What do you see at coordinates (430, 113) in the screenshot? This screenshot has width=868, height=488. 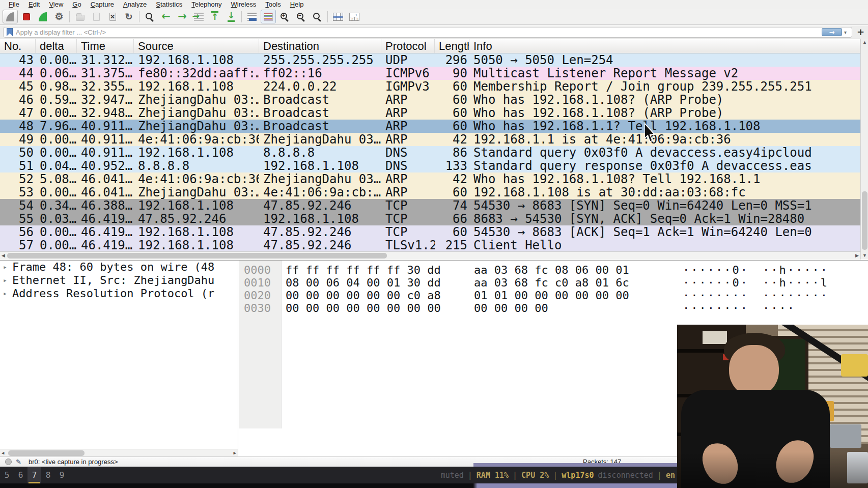 I see `packet-row-47: 470.00…32.948…ZhejiangDahu_03:…Broadcast…` at bounding box center [430, 113].